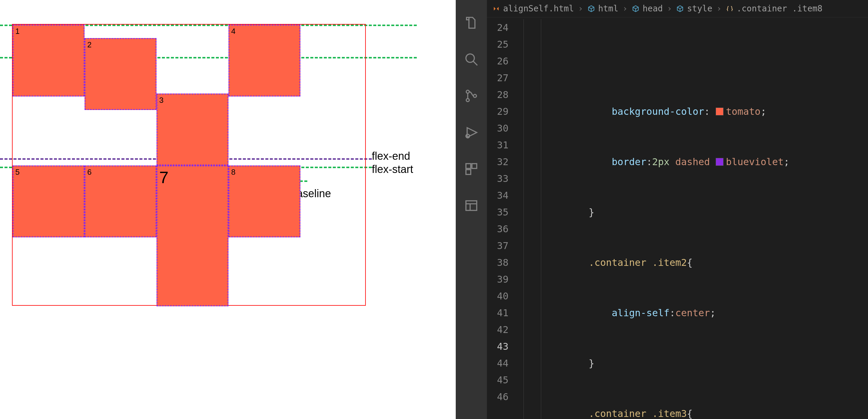 The width and height of the screenshot is (868, 419). Describe the element at coordinates (692, 162) in the screenshot. I see `code-line: border:2px dashed blueviolet;` at that location.